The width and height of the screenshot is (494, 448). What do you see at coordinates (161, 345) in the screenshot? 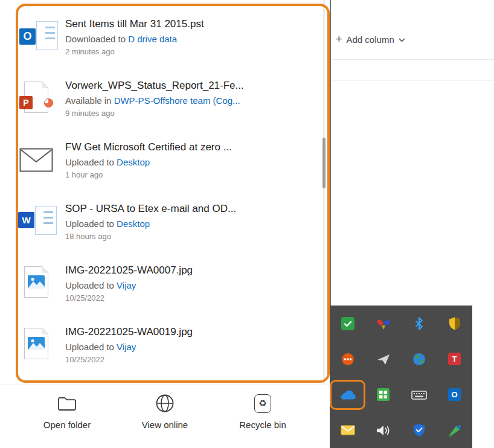
I see `list-item: IMG-20221025-WA0019.jpg Uploaded to Vija…` at bounding box center [161, 345].